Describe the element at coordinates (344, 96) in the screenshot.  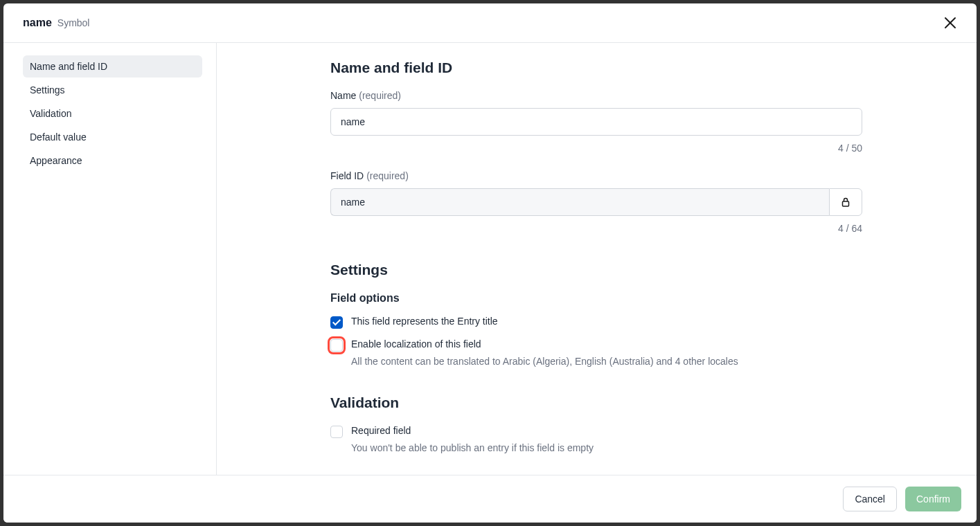
I see `name-label-text: Name` at that location.